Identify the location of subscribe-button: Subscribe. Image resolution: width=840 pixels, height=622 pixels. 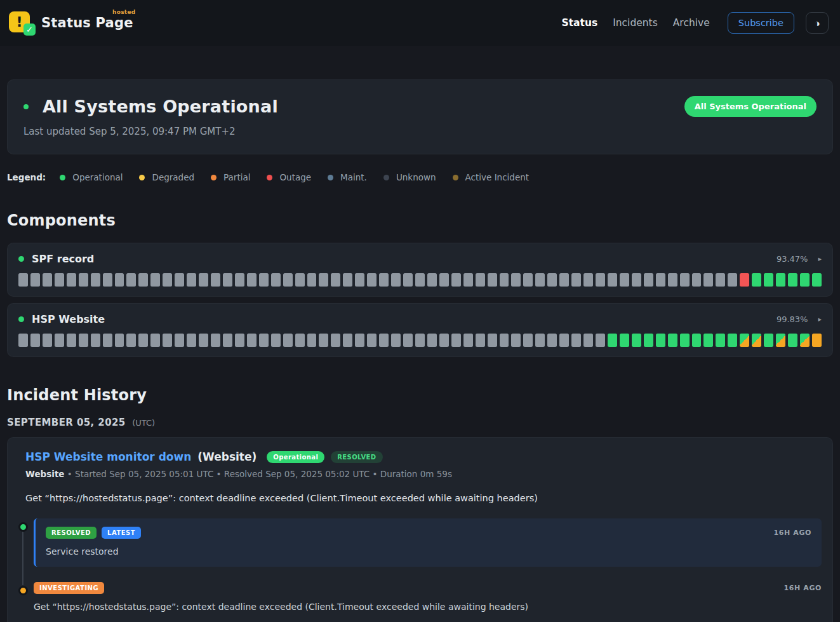
(761, 23).